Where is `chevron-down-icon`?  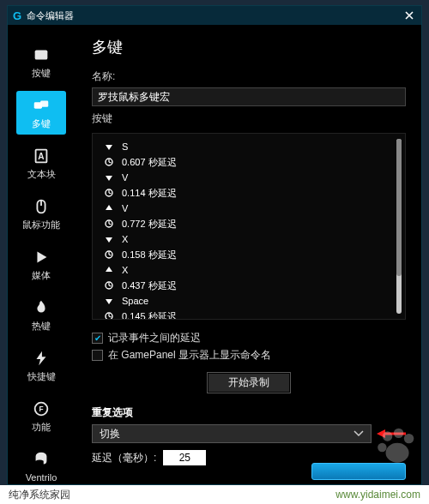 chevron-down-icon is located at coordinates (359, 434).